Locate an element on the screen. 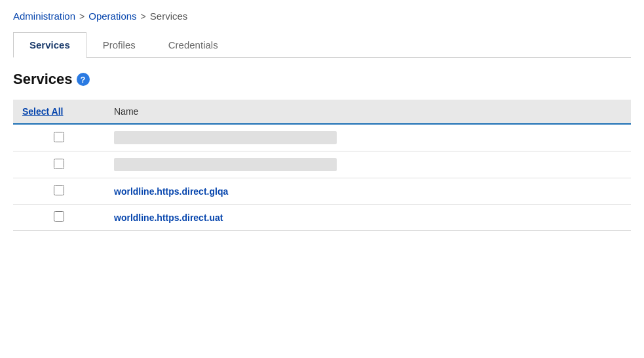 The width and height of the screenshot is (644, 358). column-header-select: Select All is located at coordinates (59, 111).